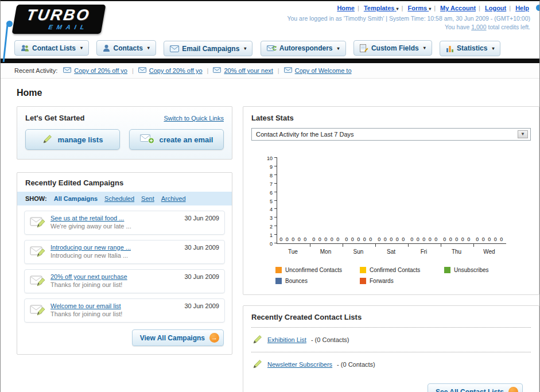  What do you see at coordinates (472, 270) in the screenshot?
I see `legend-label: Unsubscribes` at bounding box center [472, 270].